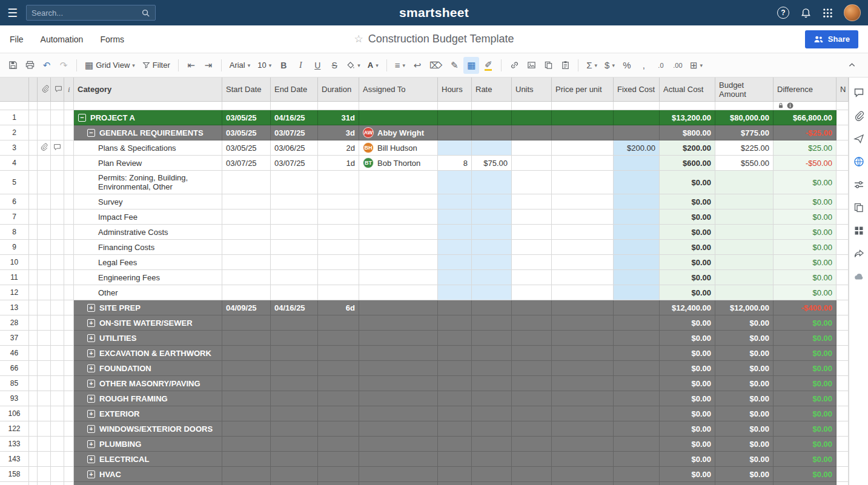  Describe the element at coordinates (247, 133) in the screenshot. I see `cell-start: 03/05/25` at that location.